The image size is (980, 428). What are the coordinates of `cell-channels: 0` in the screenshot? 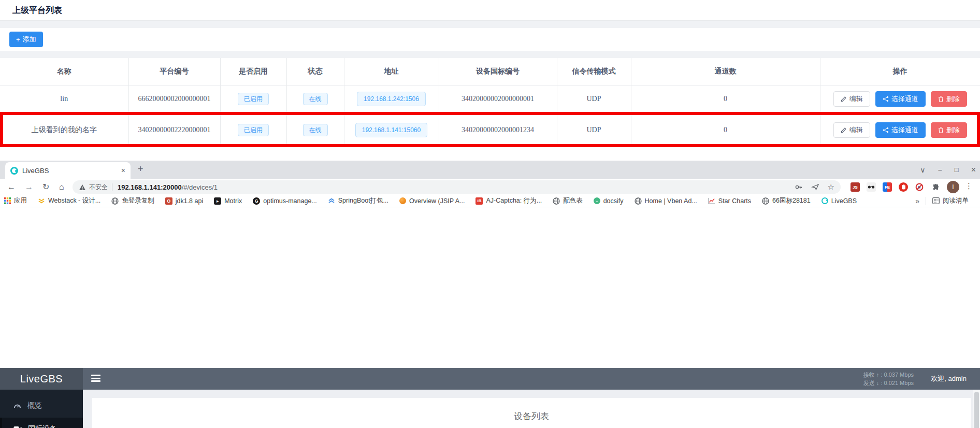 It's located at (725, 130).